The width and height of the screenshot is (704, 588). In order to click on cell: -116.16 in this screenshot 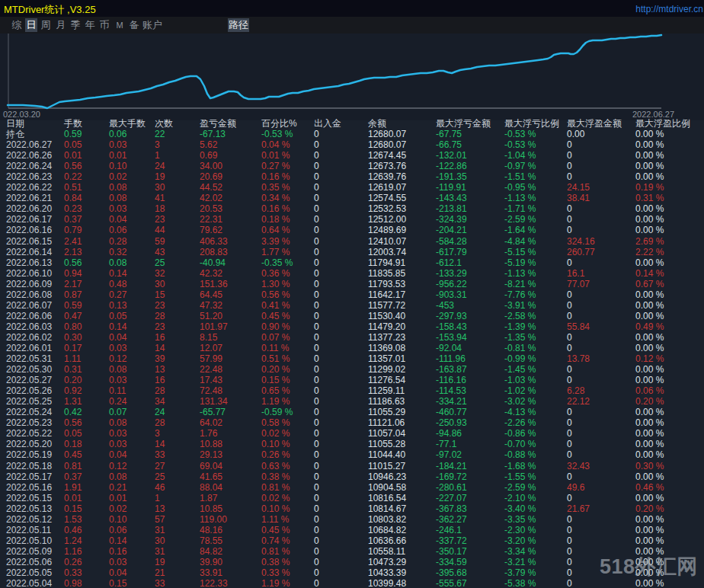, I will do `click(470, 380)`.